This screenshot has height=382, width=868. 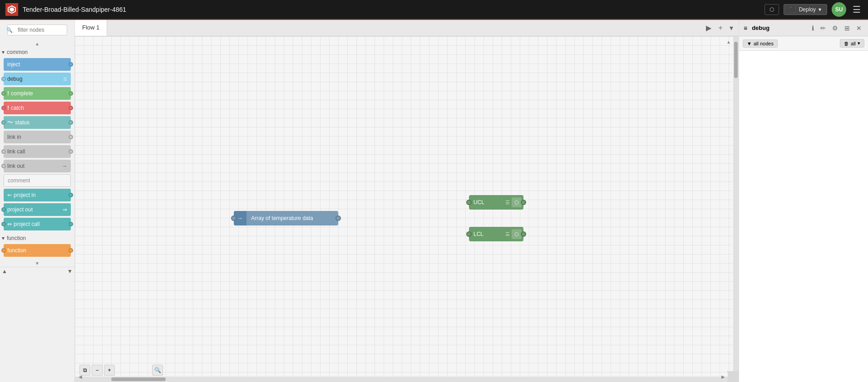 What do you see at coordinates (12, 10) in the screenshot?
I see `app-logo` at bounding box center [12, 10].